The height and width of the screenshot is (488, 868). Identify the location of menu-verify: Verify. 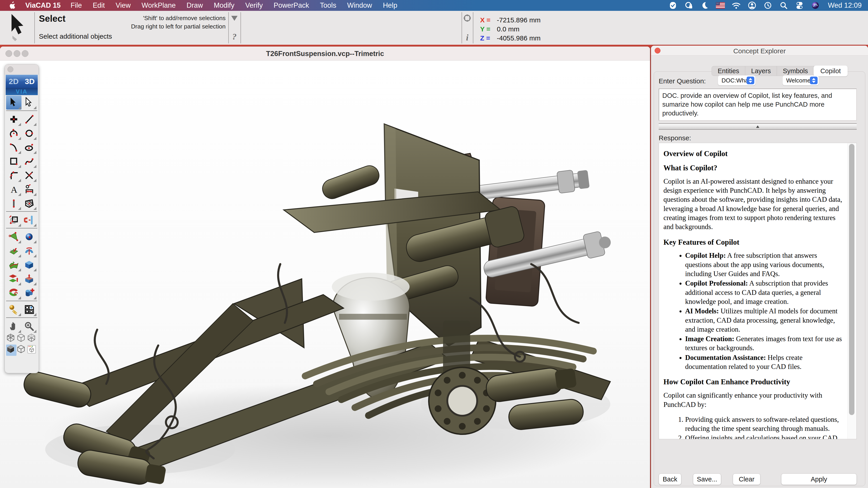
(254, 5).